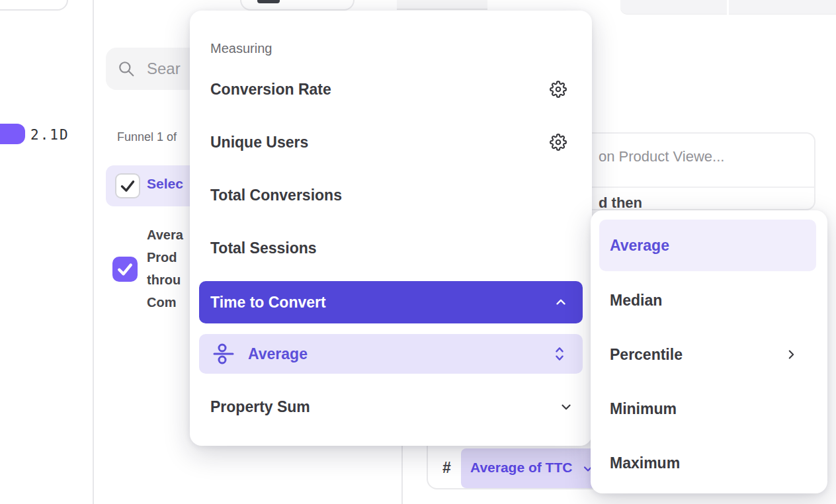 The width and height of the screenshot is (836, 504). I want to click on select-all-label: Selec, so click(165, 184).